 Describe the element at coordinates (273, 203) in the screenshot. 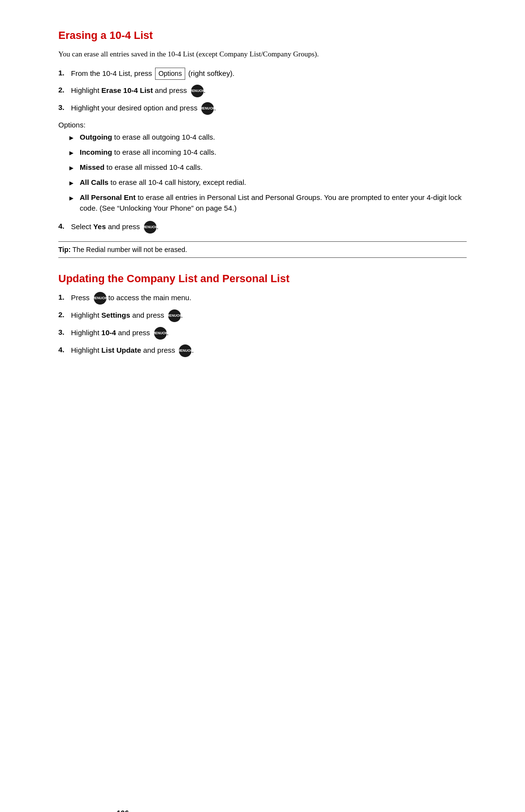

I see `bullet-allpersonalent-content: All Personal Ent to erase all entries in…` at that location.